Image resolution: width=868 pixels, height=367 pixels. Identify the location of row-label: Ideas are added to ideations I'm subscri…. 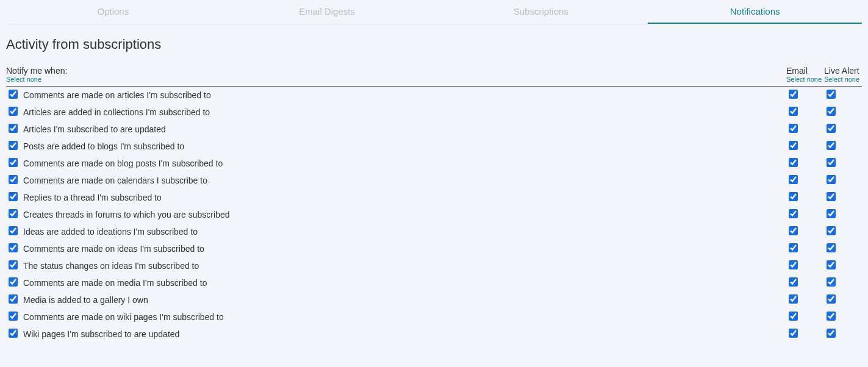
(404, 232).